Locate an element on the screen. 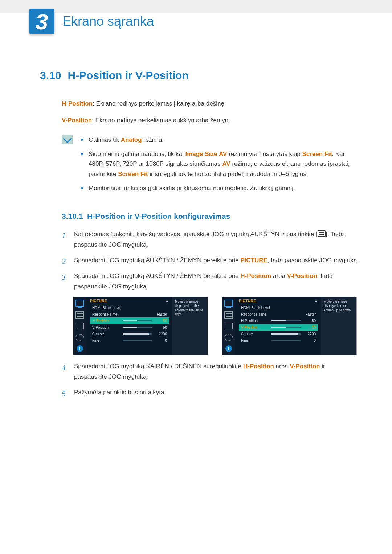  subsection-heading: 3.10.1 H-Position ir V-Position konfigūr… is located at coordinates (211, 216).